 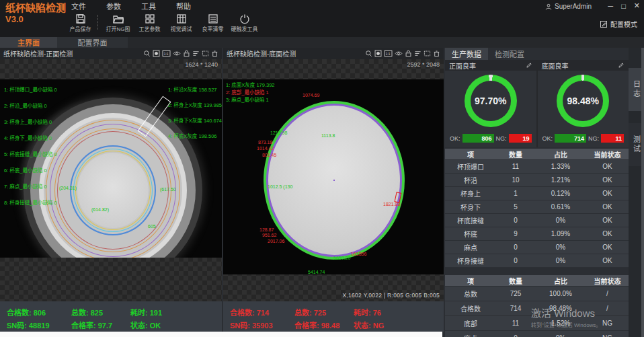 I want to click on tab-main: 主界面, so click(x=28, y=42).